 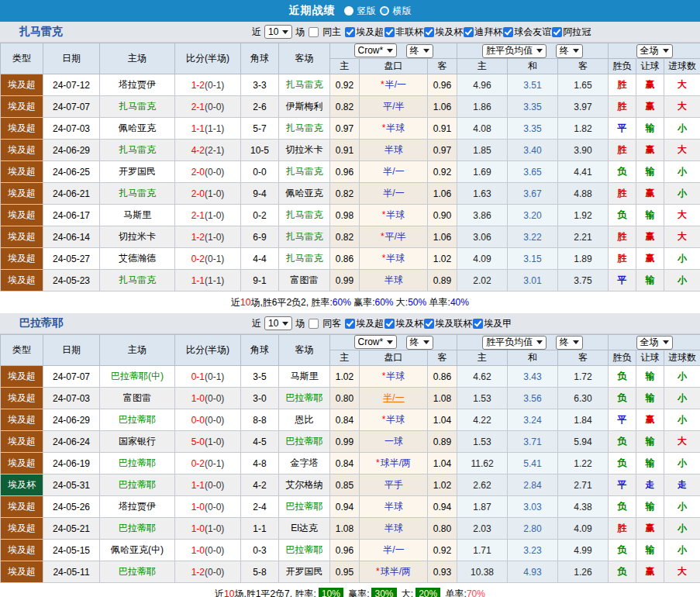 What do you see at coordinates (345, 259) in the screenshot?
I see `home-odds: 0.86` at bounding box center [345, 259].